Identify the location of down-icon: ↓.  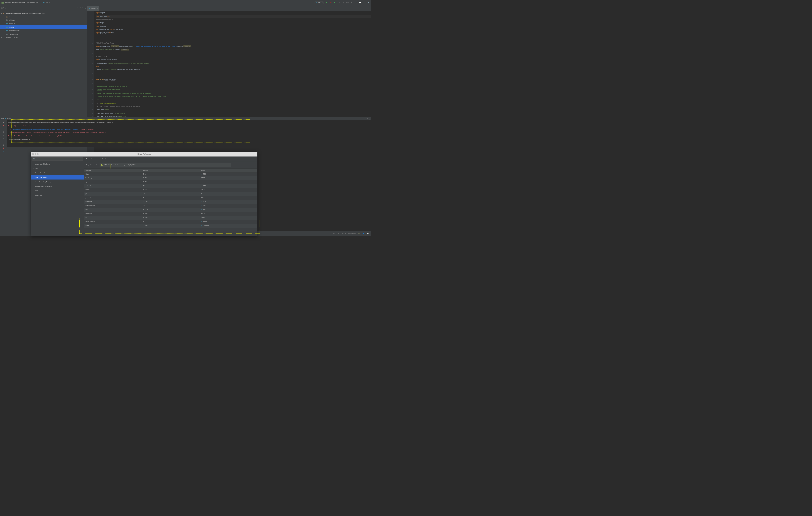
(3, 138).